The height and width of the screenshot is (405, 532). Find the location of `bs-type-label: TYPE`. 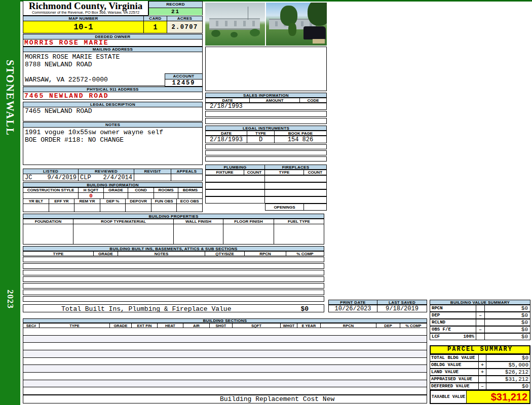

bs-type-label: TYPE is located at coordinates (75, 326).